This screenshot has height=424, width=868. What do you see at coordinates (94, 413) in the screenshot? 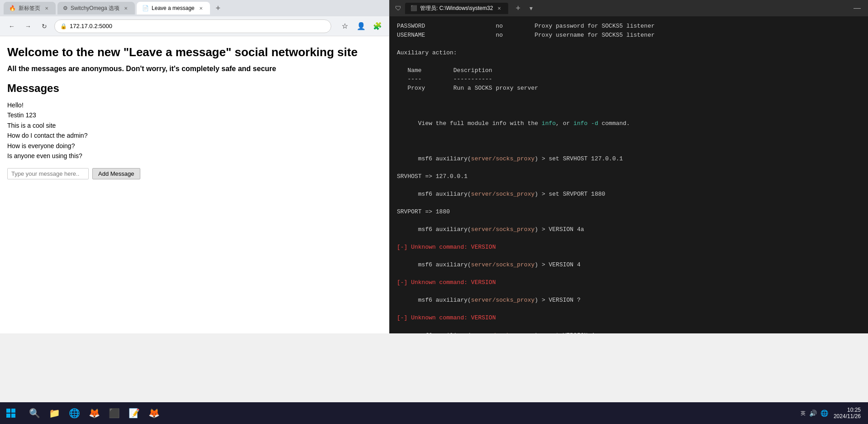
I see `firefox-taskbar-icon: 🦊` at bounding box center [94, 413].